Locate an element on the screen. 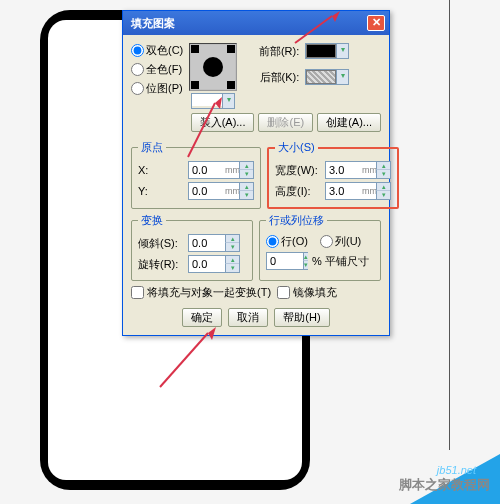  skew-input: 0.0▴▾ is located at coordinates (214, 243).